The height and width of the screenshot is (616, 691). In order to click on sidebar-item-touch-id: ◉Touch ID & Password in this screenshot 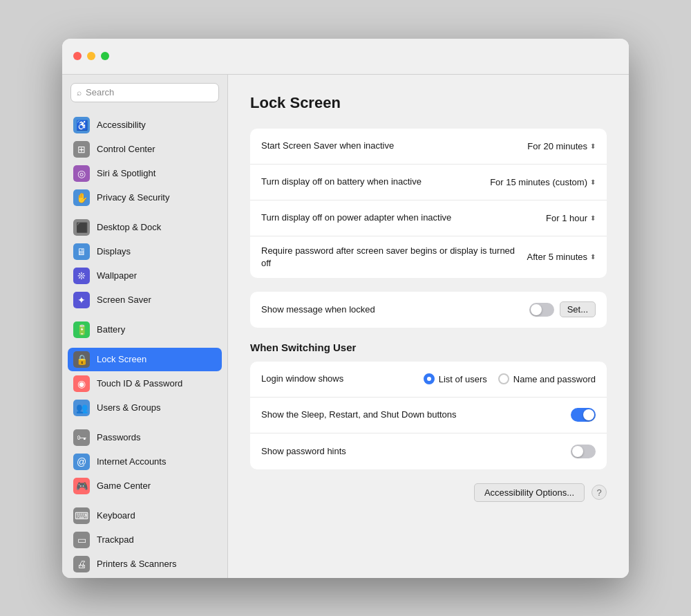, I will do `click(145, 384)`.